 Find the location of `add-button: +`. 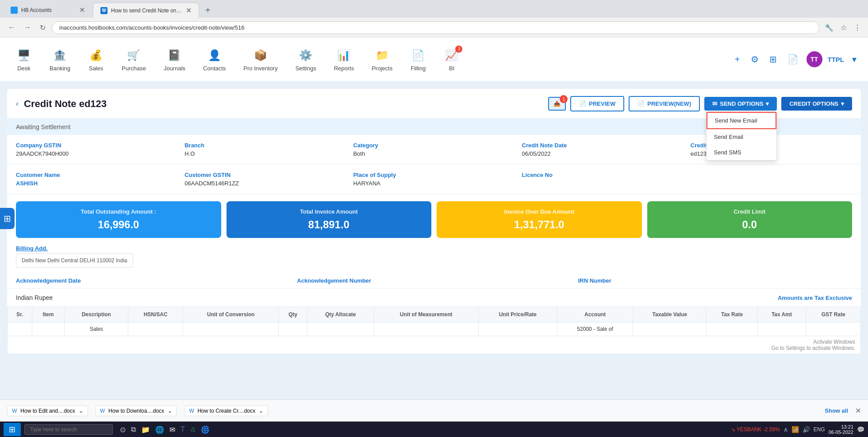

add-button: + is located at coordinates (737, 59).